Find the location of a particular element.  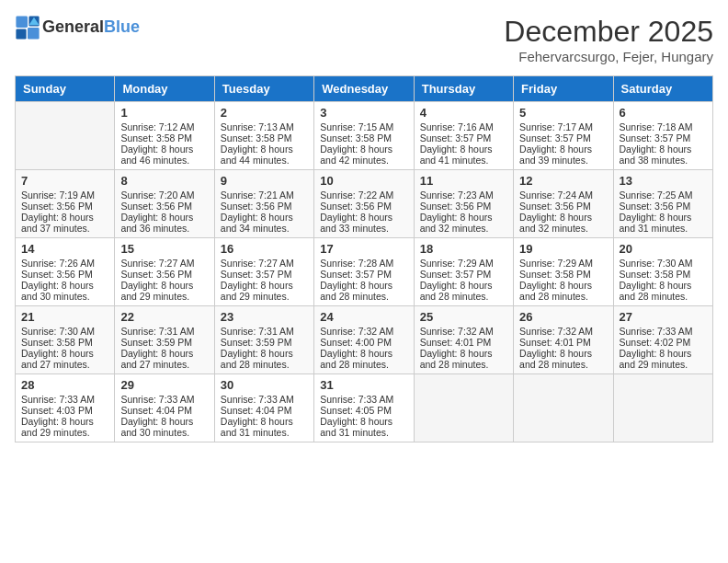

sunset-text: Sunset: 4:03 PM is located at coordinates (64, 410).